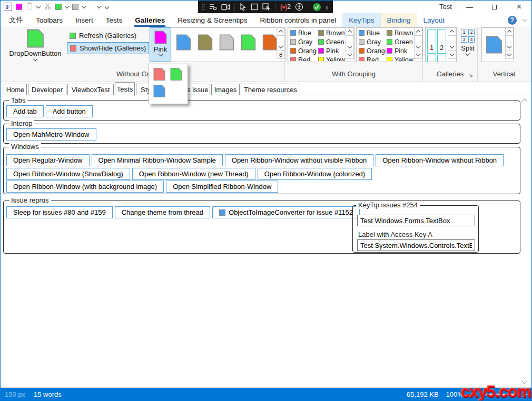  Describe the element at coordinates (85, 186) in the screenshot. I see `open-ribbon-window-background-image-button: Open Ribbon-Window (with background imag…` at that location.